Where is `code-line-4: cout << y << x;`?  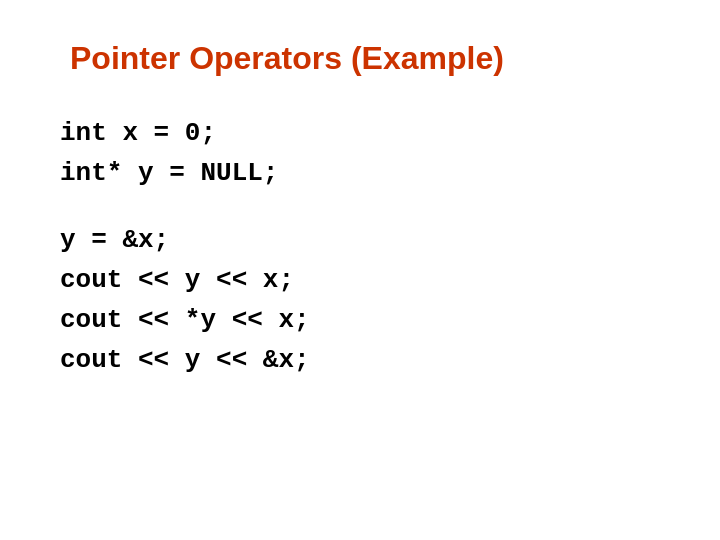
code-line-4: cout << y << x; is located at coordinates (360, 280).